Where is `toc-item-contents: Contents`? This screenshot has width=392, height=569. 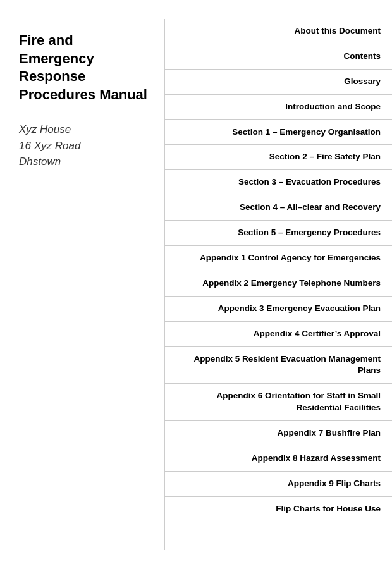
toc-item-contents: Contents is located at coordinates (278, 57).